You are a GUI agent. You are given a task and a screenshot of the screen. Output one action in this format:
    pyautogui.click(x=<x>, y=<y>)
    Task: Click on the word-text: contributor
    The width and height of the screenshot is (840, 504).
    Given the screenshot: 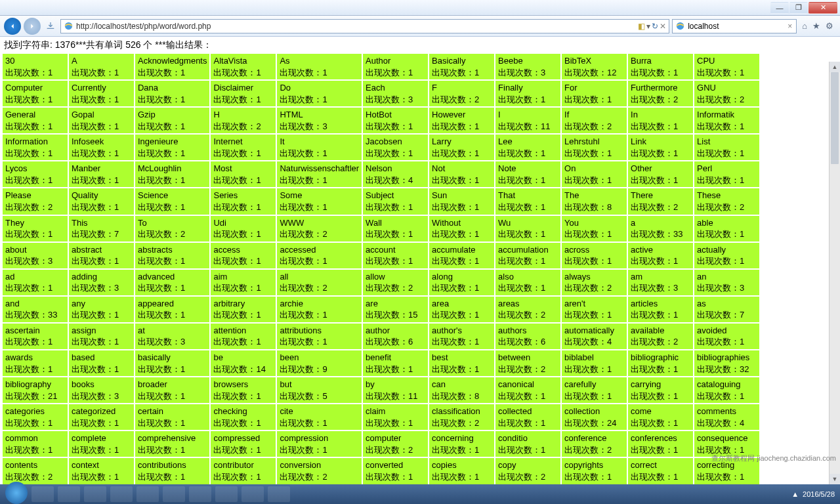 What is the action you would take?
    pyautogui.click(x=243, y=465)
    